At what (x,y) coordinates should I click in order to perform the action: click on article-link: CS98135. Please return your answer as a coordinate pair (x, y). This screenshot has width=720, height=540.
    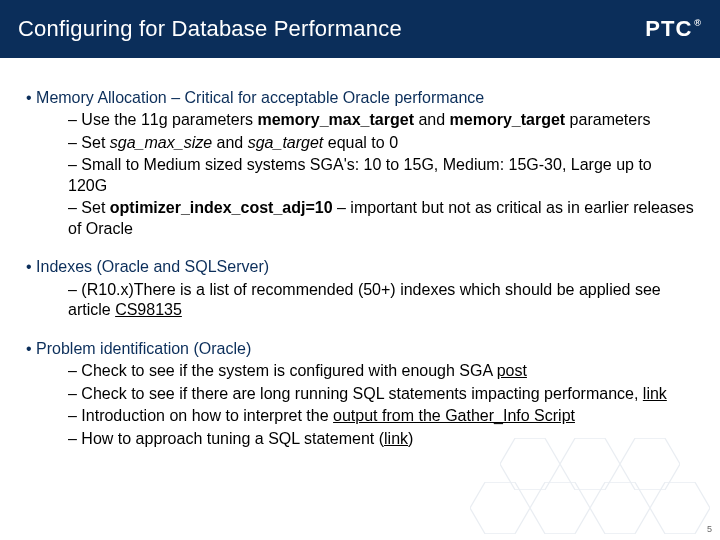
    Looking at the image, I should click on (148, 310).